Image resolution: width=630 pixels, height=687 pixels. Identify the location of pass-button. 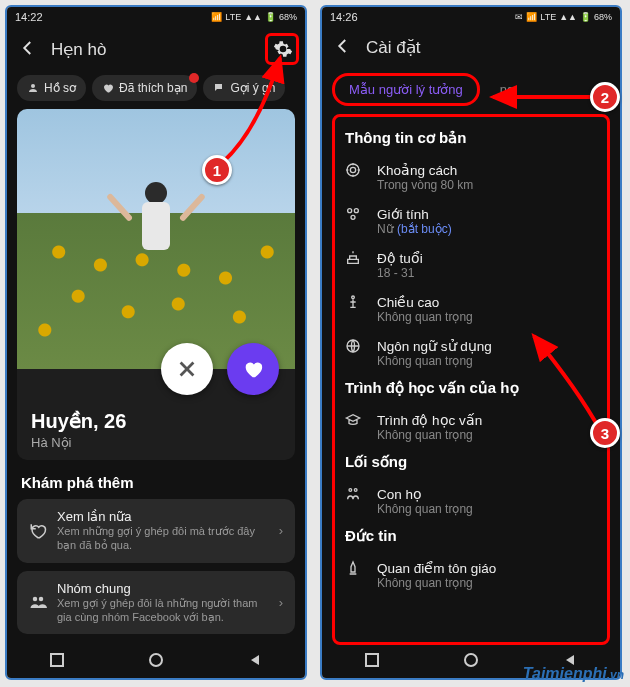
(187, 369).